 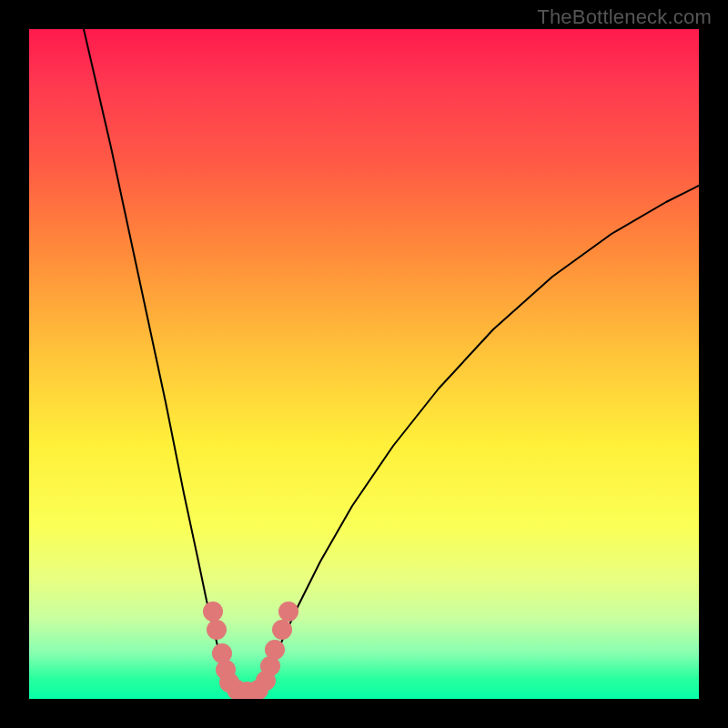 What do you see at coordinates (624, 17) in the screenshot?
I see `watermark-text: TheBottleneck.com` at bounding box center [624, 17].